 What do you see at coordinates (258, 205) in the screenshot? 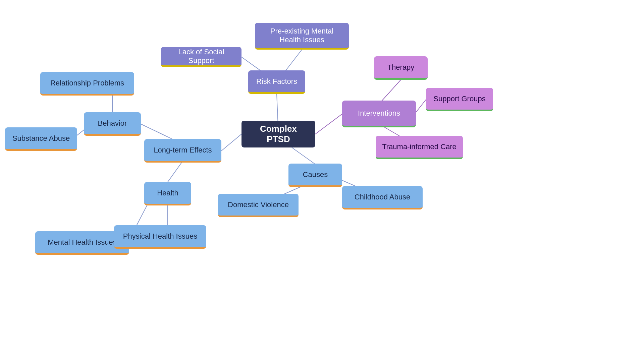
I see `domestic-violence-label: Domestic Violence` at bounding box center [258, 205].